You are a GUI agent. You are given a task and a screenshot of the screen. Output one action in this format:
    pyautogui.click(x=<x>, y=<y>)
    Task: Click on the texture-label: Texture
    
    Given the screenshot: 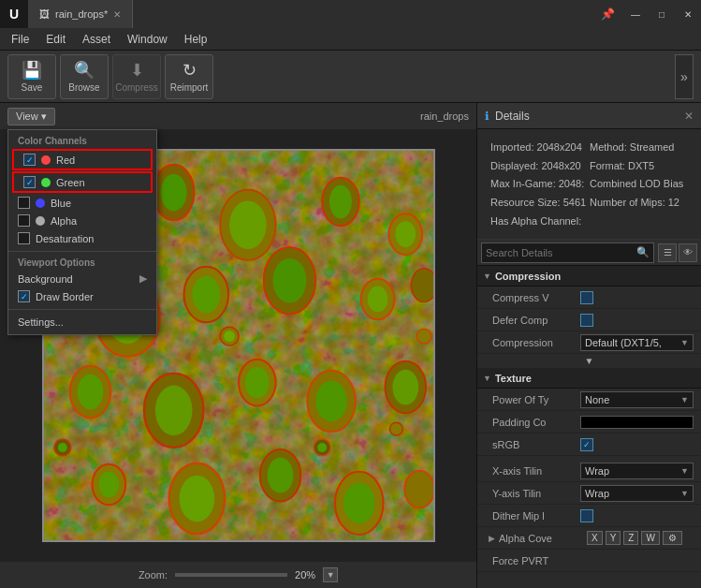 What is the action you would take?
    pyautogui.click(x=513, y=378)
    